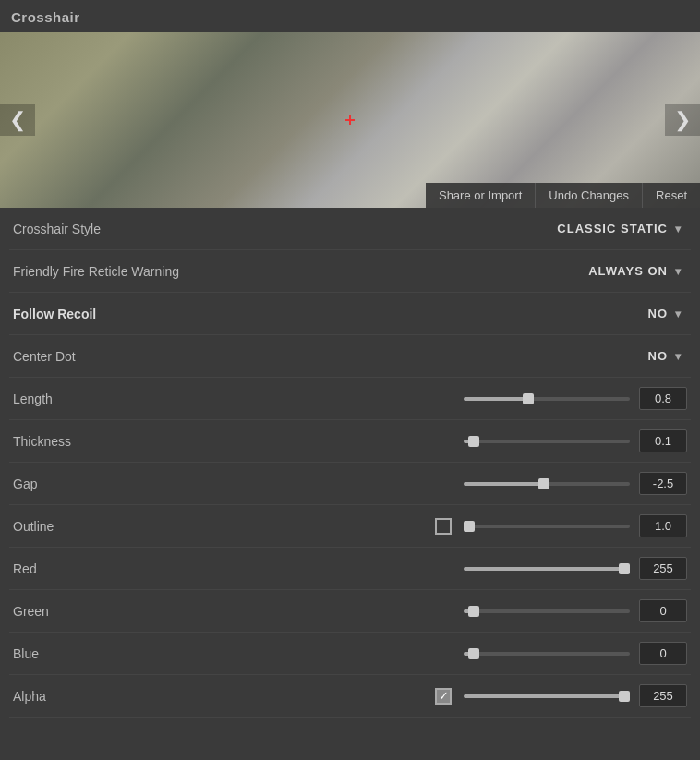 Image resolution: width=700 pixels, height=760 pixels. Describe the element at coordinates (658, 356) in the screenshot. I see `dropdown-value-center-dot: NO` at that location.